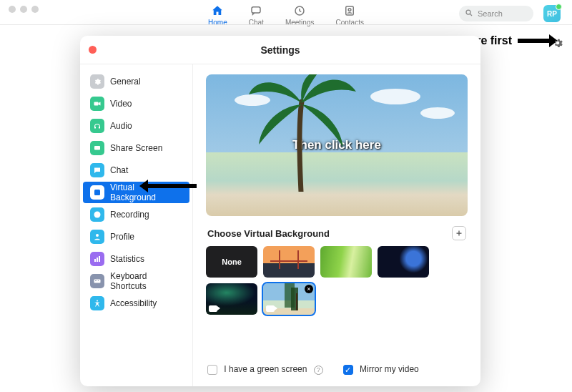  What do you see at coordinates (97, 281) in the screenshot?
I see `keyboard-icon` at bounding box center [97, 281].